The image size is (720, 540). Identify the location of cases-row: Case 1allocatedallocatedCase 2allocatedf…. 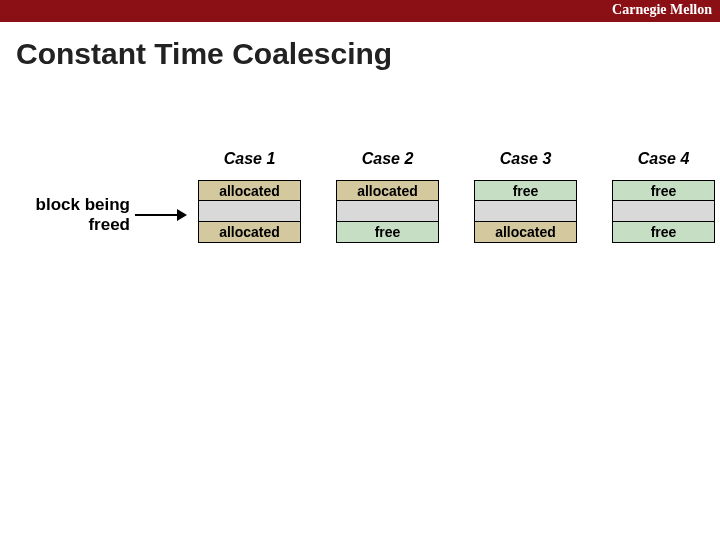
(456, 196).